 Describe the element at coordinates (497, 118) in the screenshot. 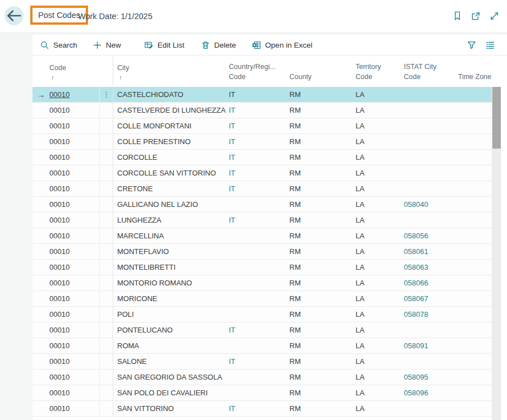

I see `scrollbar-thumb` at that location.